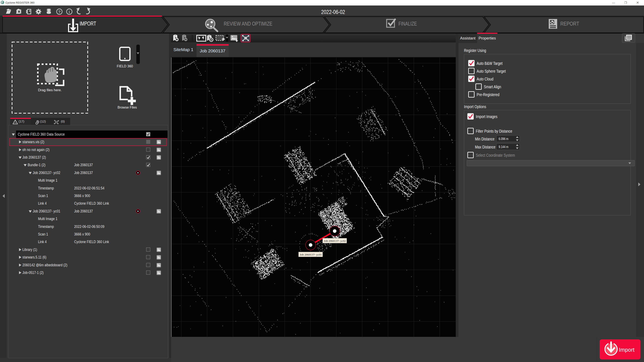 This screenshot has height=362, width=644. I want to click on svg-text: IMPORT, so click(88, 23).